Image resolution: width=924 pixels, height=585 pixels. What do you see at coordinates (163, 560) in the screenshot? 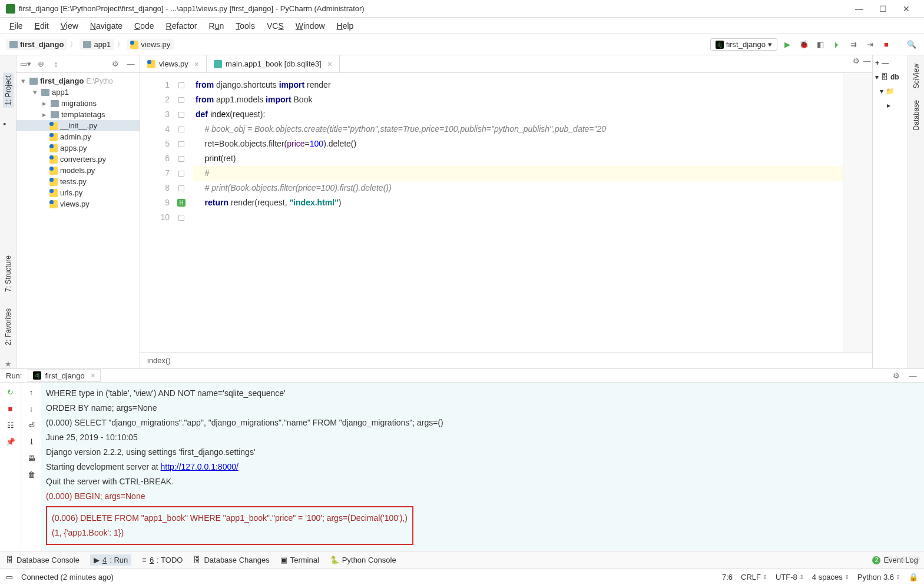
I see `todo-tab: ≡ 6: TODO` at bounding box center [163, 560].